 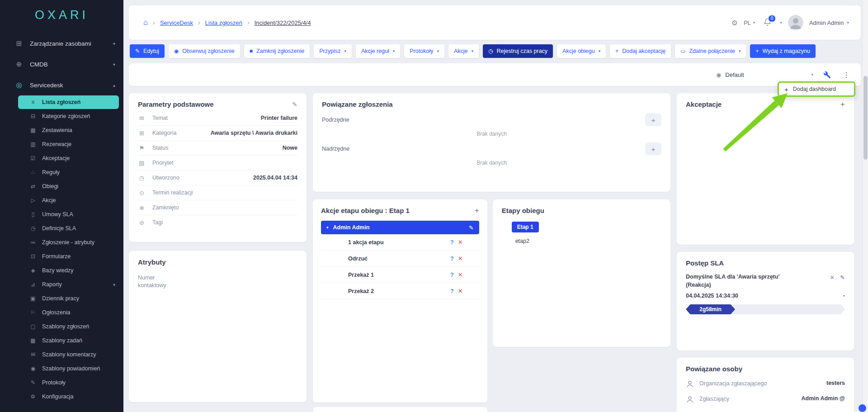 I want to click on sidebar: OXARI ⊞ Zarządzanie zasobami ▾ ⊕ CMDB ▾, so click(x=61, y=206).